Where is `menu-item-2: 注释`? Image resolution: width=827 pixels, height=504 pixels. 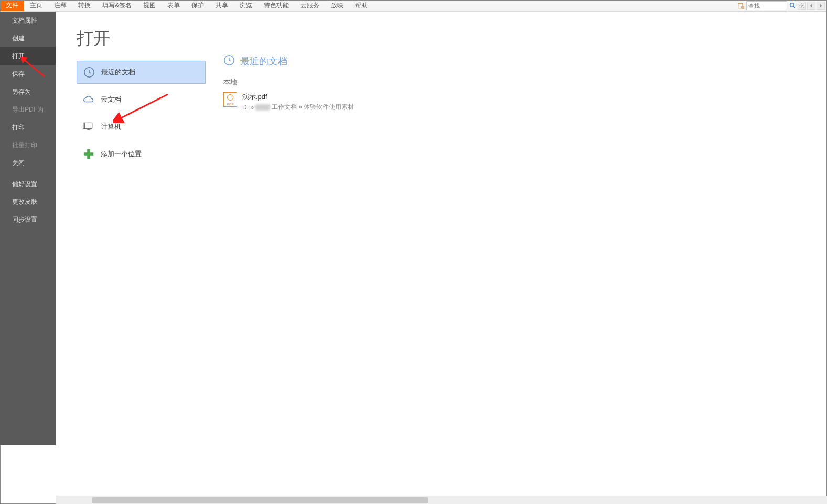 menu-item-2: 注释 is located at coordinates (60, 5).